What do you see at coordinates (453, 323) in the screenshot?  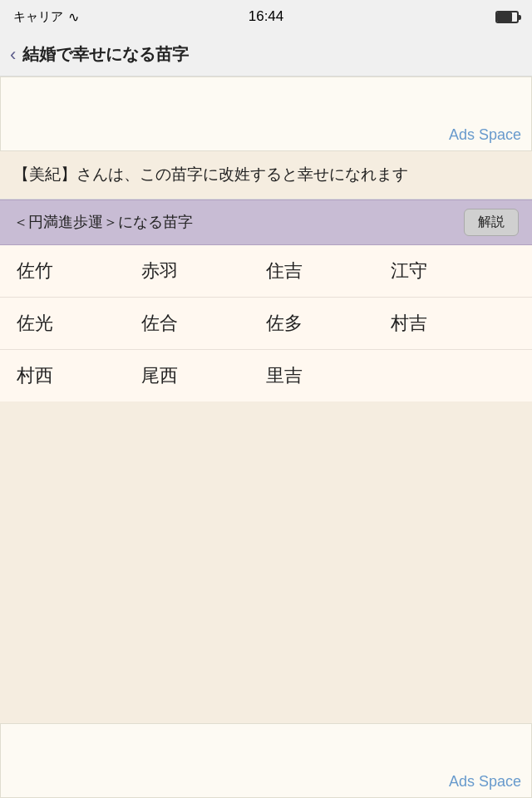 I see `name-item: 村吉` at bounding box center [453, 323].